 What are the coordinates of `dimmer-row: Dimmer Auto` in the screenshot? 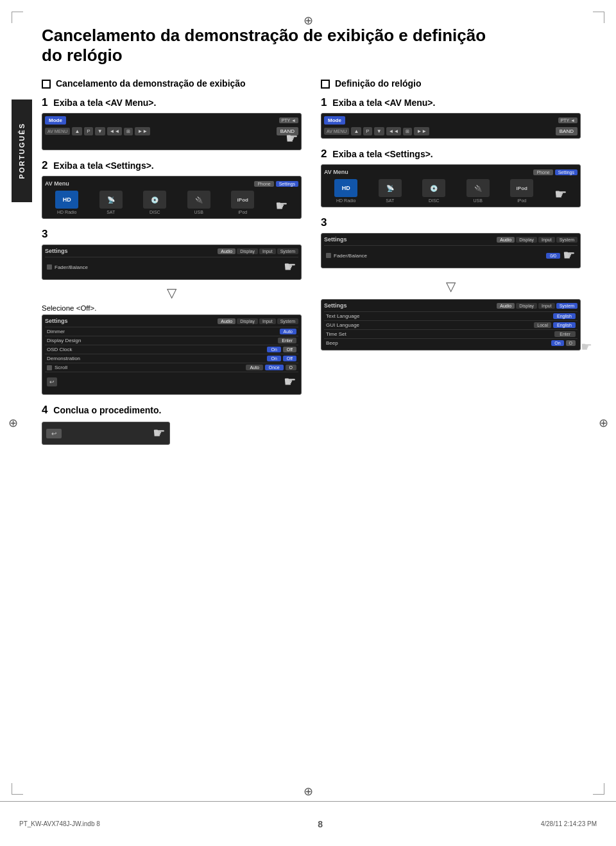 It's located at (172, 331).